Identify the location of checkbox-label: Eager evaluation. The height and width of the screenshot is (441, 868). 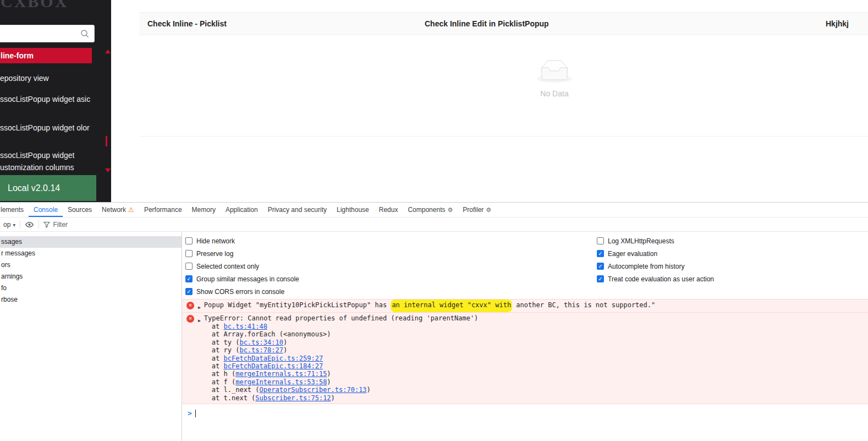
(633, 254).